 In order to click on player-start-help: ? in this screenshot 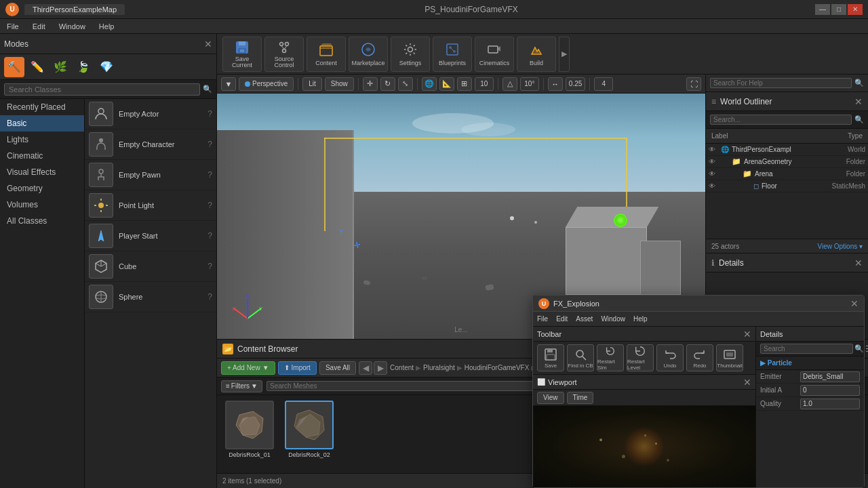, I will do `click(210, 236)`.